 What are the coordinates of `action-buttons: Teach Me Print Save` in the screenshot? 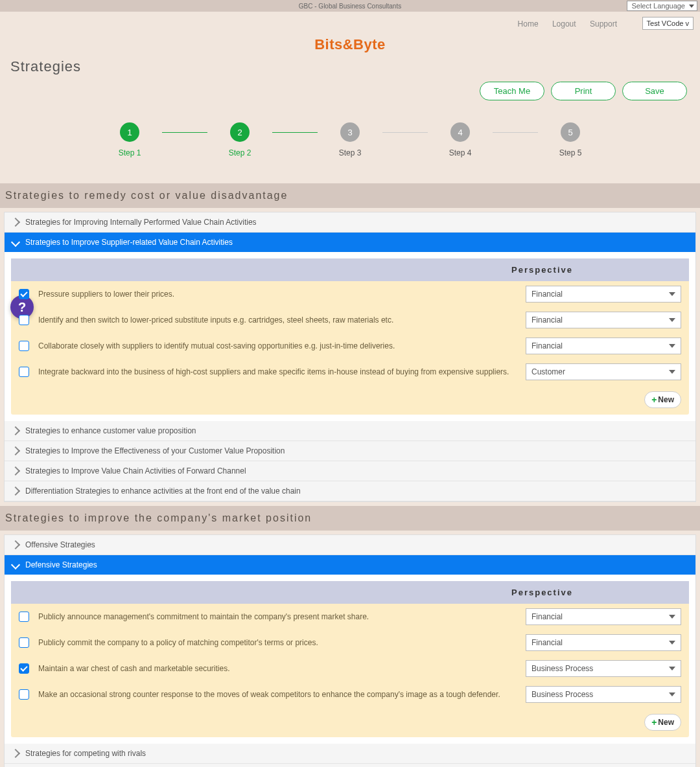 It's located at (350, 91).